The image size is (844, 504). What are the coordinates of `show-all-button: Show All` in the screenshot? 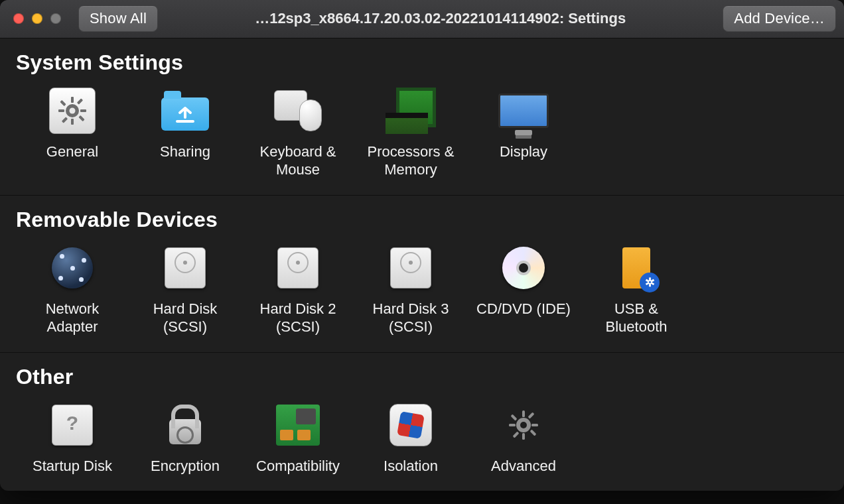 It's located at (118, 19).